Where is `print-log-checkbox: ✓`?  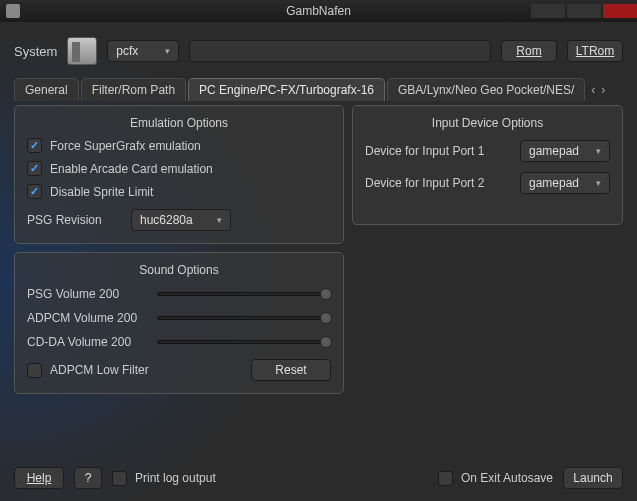
print-log-checkbox: ✓ is located at coordinates (120, 478).